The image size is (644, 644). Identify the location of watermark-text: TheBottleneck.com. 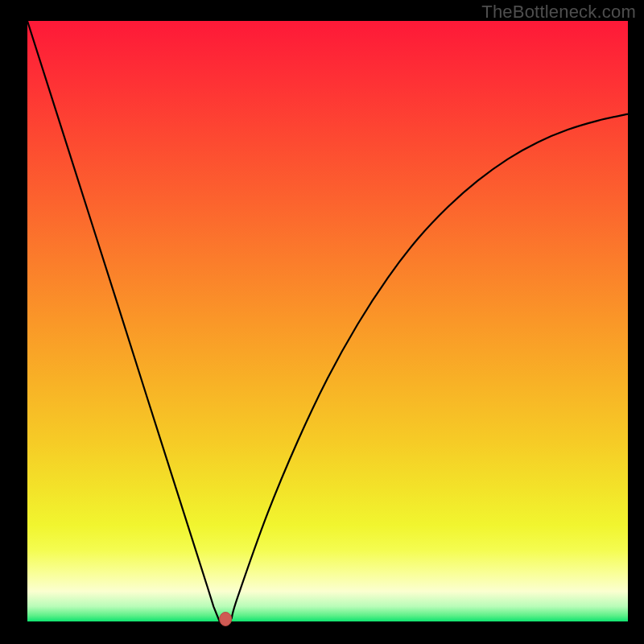
(559, 12).